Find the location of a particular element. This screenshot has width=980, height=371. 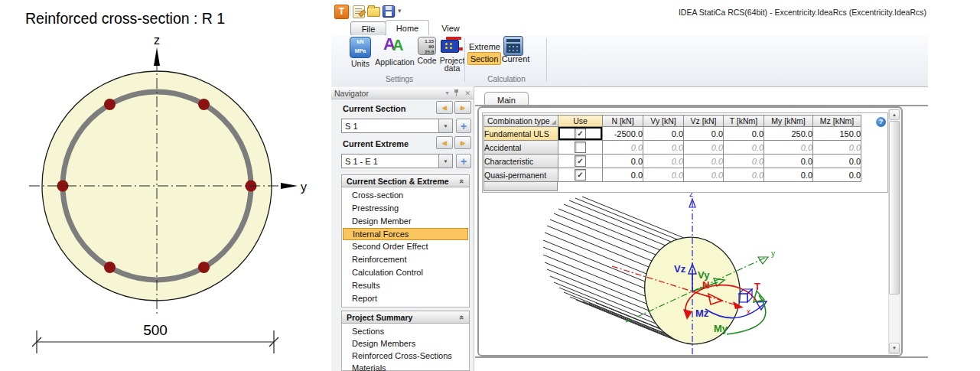

row-label: Accidental is located at coordinates (522, 148).